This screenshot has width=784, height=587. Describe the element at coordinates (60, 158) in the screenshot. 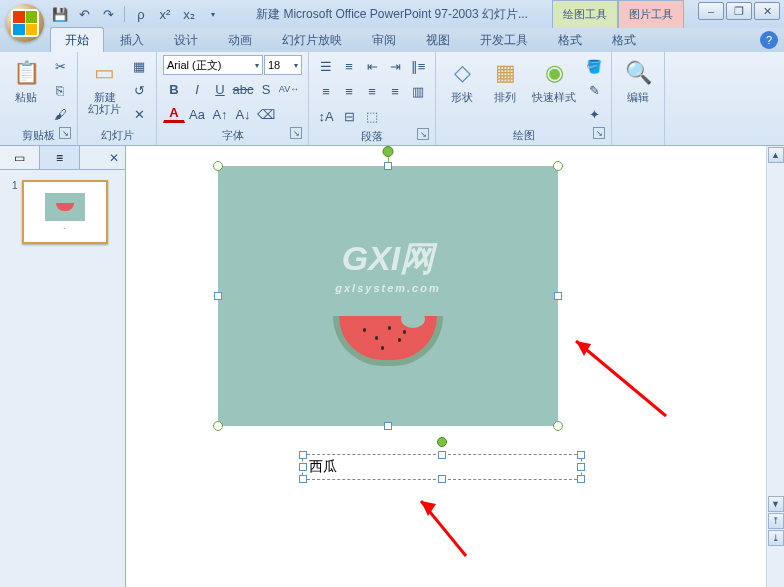

I see `thumb-tab-outline: ≡` at that location.